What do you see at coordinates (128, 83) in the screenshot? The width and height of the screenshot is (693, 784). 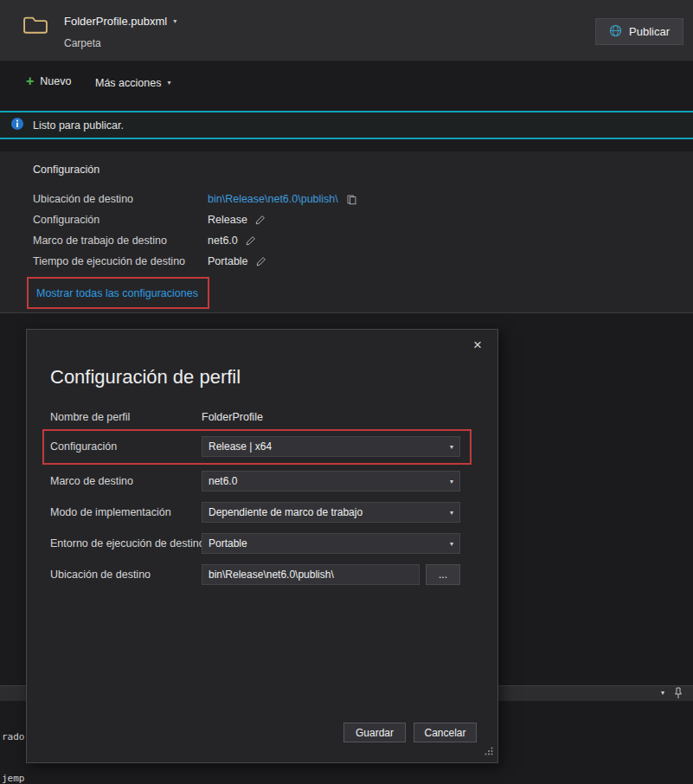 I see `more-actions-label: Más acciones` at bounding box center [128, 83].